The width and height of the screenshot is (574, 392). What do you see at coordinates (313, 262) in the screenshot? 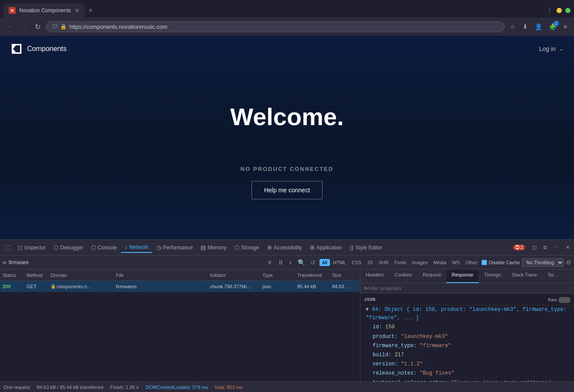
I see `clear-all-button: ↺` at bounding box center [313, 262].